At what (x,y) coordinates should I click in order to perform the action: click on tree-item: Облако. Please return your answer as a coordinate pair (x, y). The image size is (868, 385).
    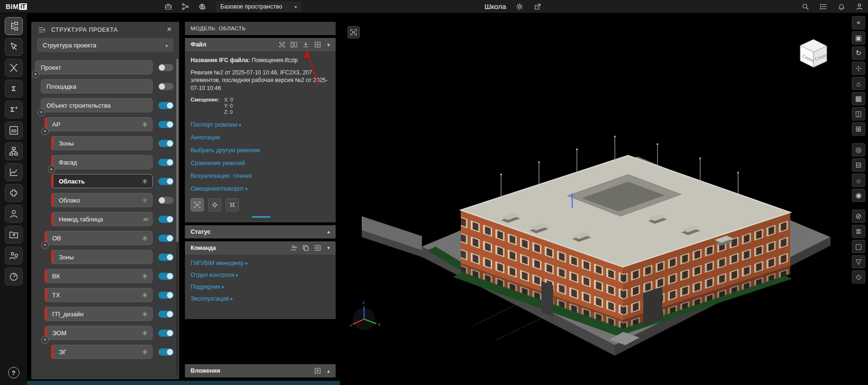
    Looking at the image, I should click on (105, 200).